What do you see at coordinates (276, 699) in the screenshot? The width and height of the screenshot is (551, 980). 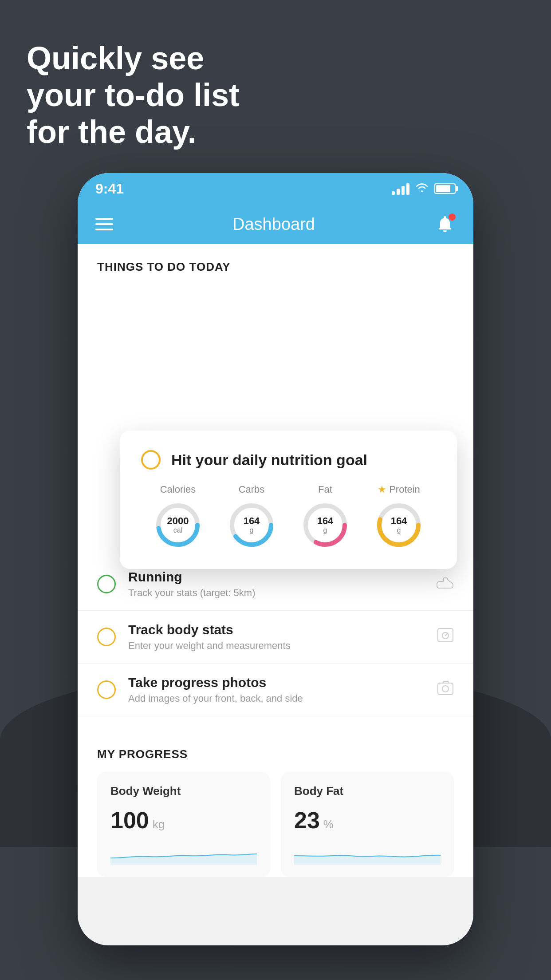 I see `todo-subtitle-photos: Add images of your front, back, and side` at bounding box center [276, 699].